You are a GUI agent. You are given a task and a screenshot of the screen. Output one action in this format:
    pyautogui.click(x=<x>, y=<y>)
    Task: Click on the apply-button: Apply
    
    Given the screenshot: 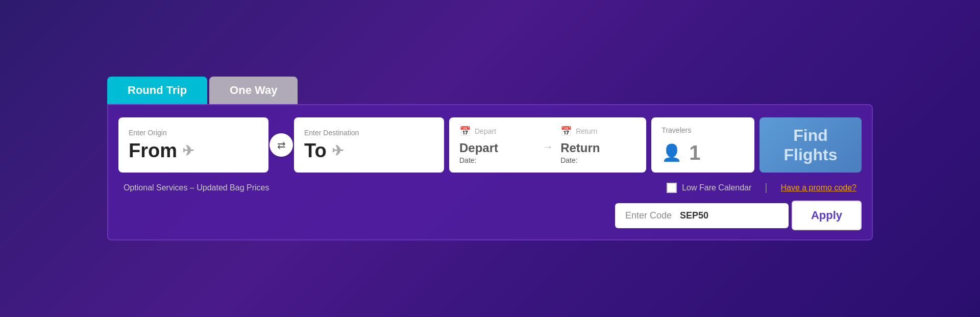 What is the action you would take?
    pyautogui.click(x=827, y=215)
    